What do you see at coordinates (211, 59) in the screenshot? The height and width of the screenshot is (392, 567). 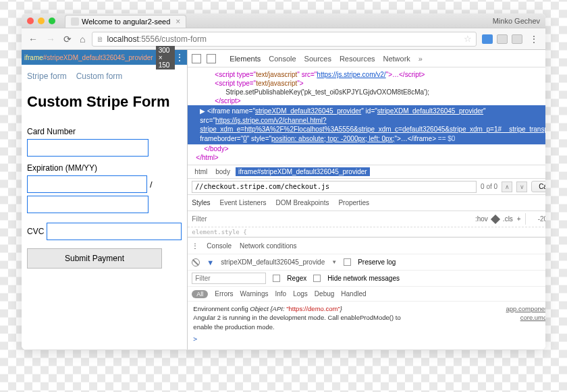 I see `device-toolbar-icon` at bounding box center [211, 59].